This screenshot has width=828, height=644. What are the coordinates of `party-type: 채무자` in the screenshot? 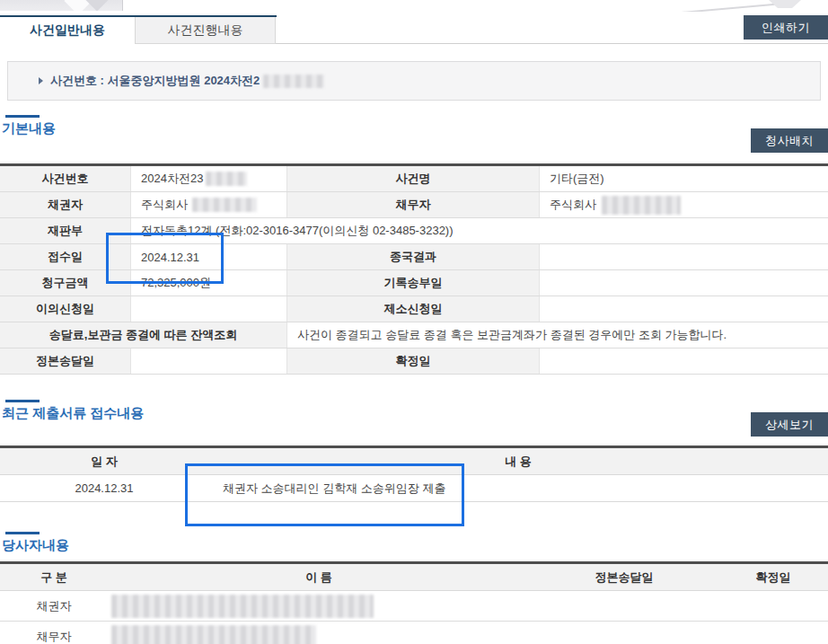 It's located at (54, 632).